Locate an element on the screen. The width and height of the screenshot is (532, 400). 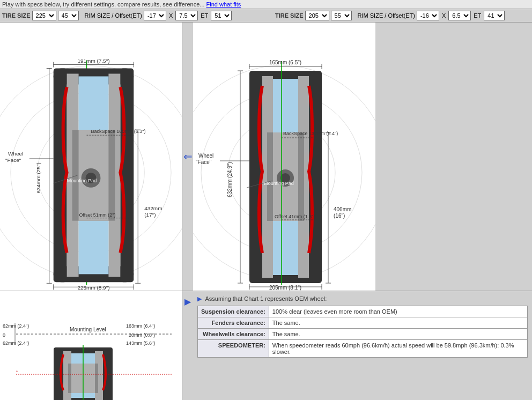
clearance-label: Wheelwells clearance: is located at coordinates (234, 335).